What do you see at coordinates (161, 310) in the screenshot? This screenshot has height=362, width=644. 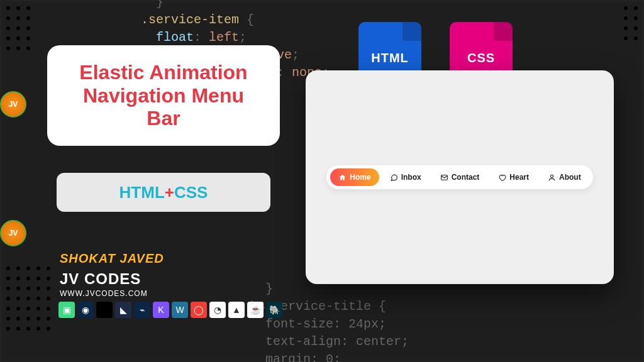 I see `kotlin-icon: K` at bounding box center [161, 310].